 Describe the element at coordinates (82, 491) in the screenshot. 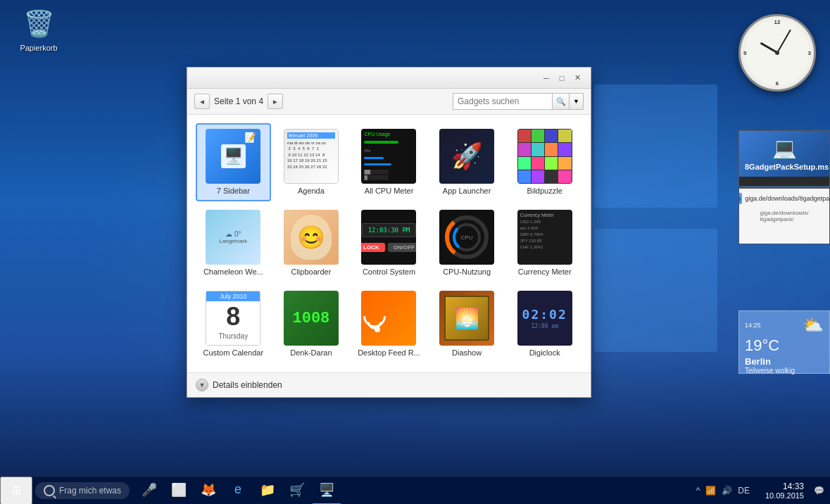

I see `taskbar-search: Frag mich etwas` at that location.